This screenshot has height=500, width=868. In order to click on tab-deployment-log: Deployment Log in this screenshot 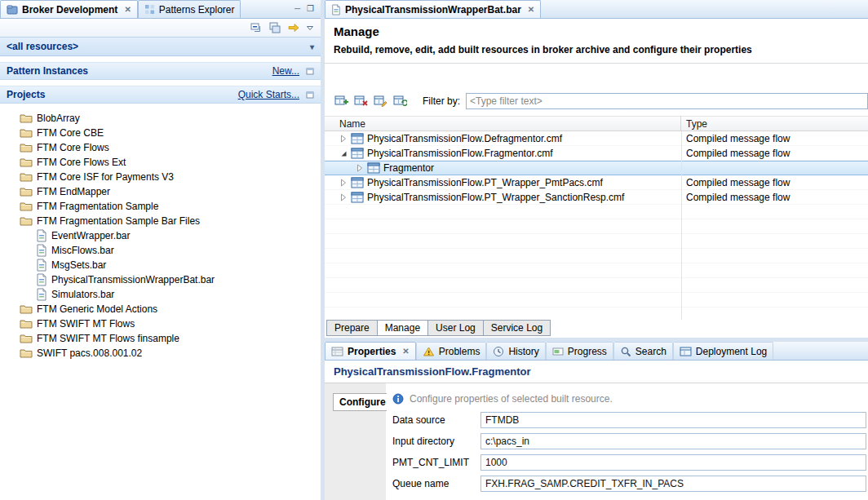, I will do `click(723, 351)`.